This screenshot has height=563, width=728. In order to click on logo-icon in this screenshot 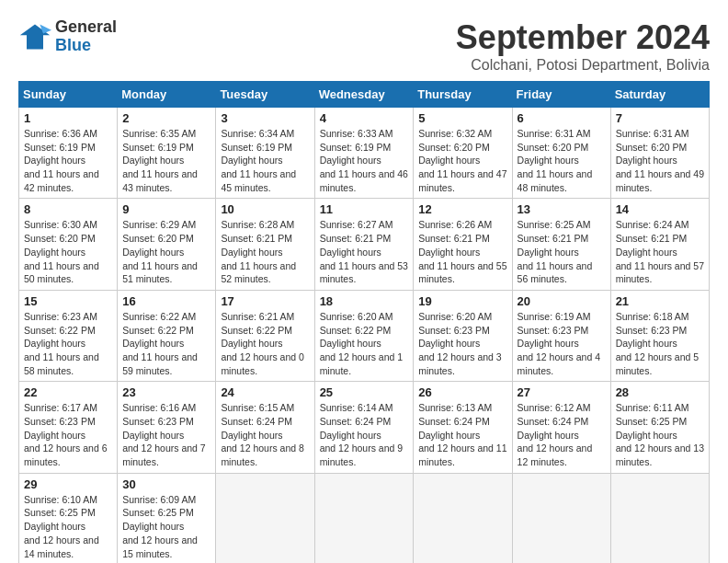, I will do `click(35, 37)`.